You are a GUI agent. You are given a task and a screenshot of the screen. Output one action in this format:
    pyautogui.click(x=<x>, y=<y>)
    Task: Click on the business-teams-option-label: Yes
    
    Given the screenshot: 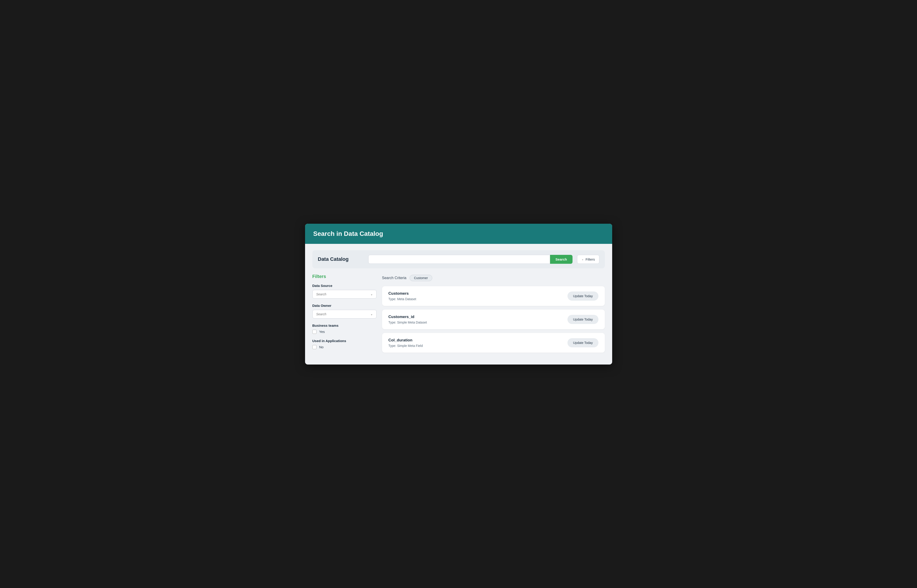 What is the action you would take?
    pyautogui.click(x=322, y=332)
    